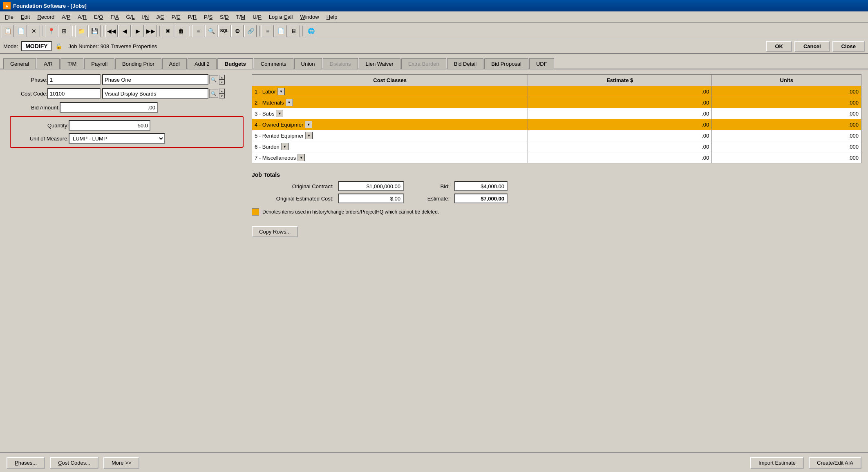 This screenshot has height=472, width=868. Describe the element at coordinates (235, 64) in the screenshot. I see `tab-budgets: Budgets` at that location.